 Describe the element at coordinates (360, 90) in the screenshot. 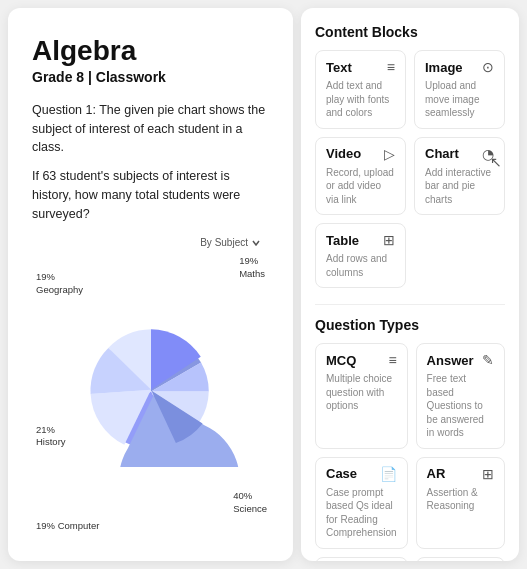

I see `block-text: Text ≡ Add text and play with fonts and …` at that location.